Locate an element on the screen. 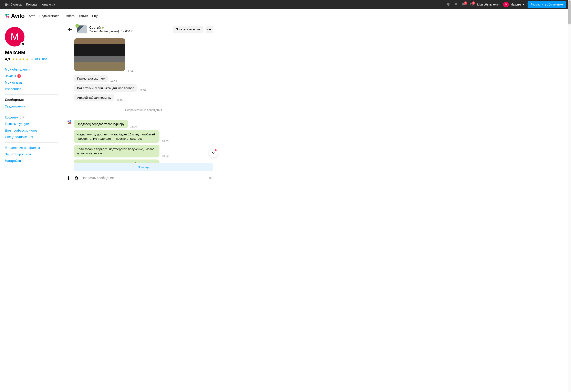 The image size is (571, 392). message-photo is located at coordinates (100, 55).